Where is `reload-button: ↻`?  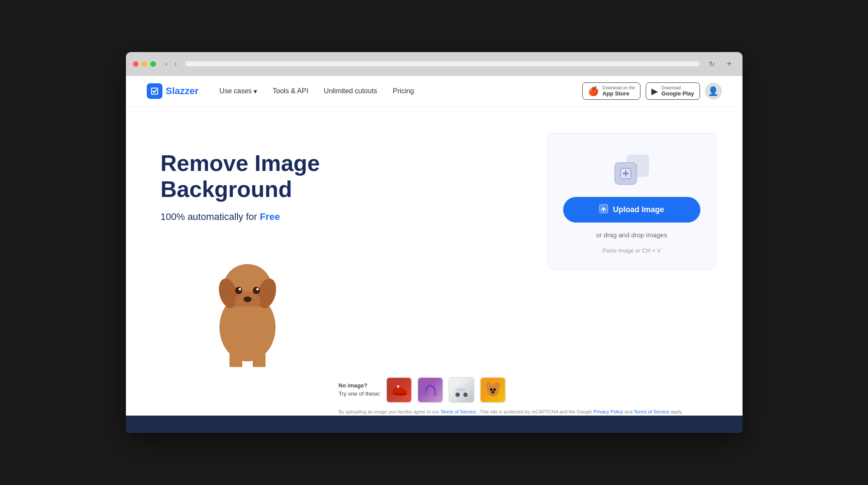 reload-button: ↻ is located at coordinates (712, 64).